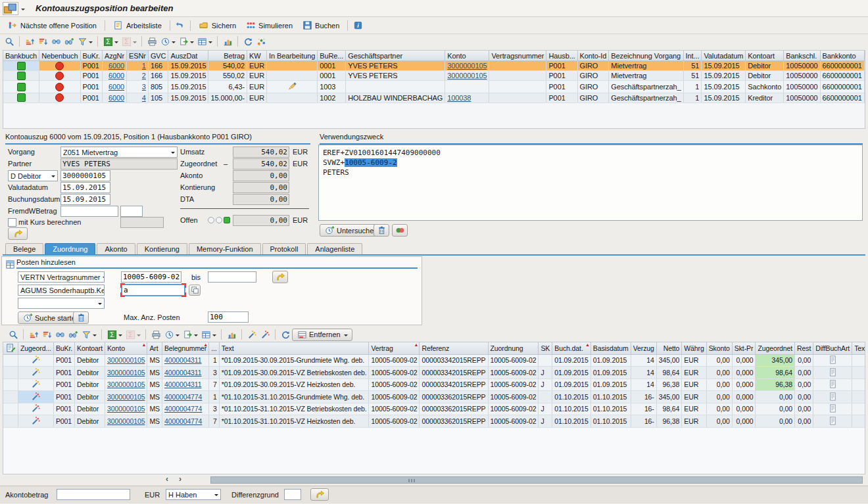  What do you see at coordinates (294, 385) in the screenshot?
I see `cell: *01.09.2015-30.09.2015-VZ Heizkosten deb…` at bounding box center [294, 385].